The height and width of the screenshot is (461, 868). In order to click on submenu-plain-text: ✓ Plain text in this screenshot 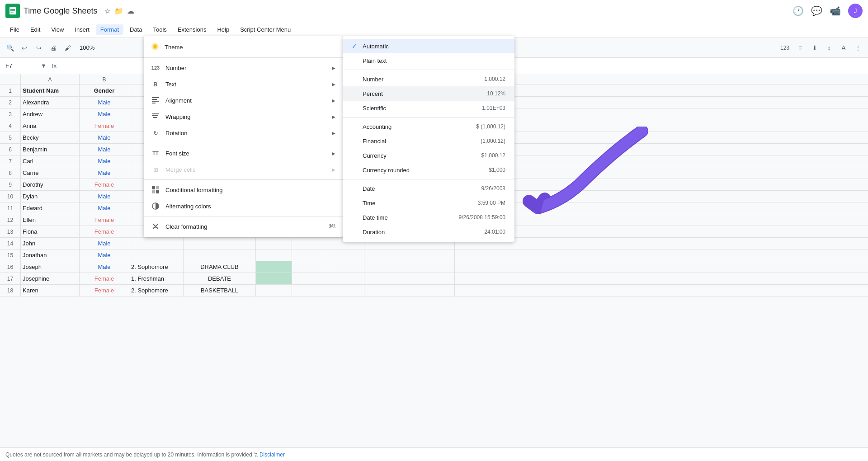, I will do `click(429, 61)`.